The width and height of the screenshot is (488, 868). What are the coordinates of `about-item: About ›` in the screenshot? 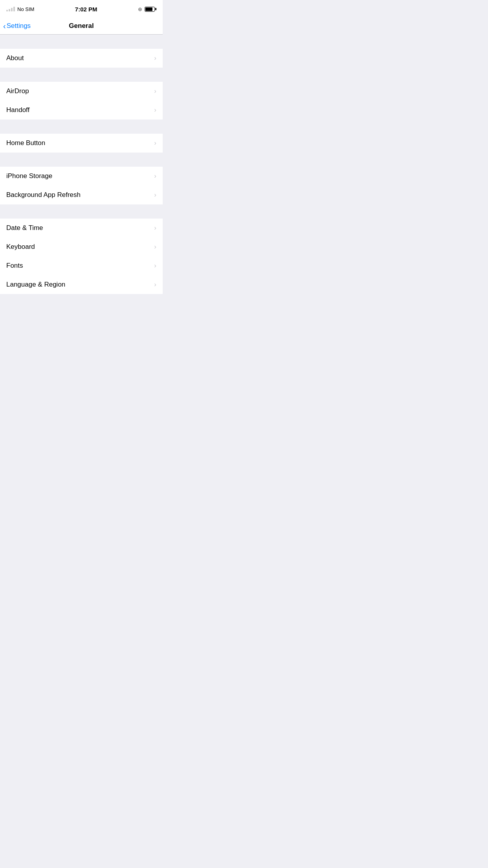 It's located at (81, 58).